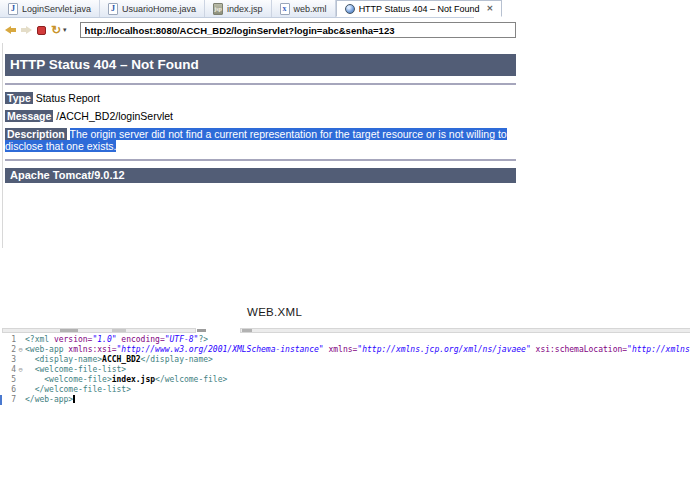 The width and height of the screenshot is (690, 490). What do you see at coordinates (19, 98) in the screenshot?
I see `type-label: Type` at bounding box center [19, 98].